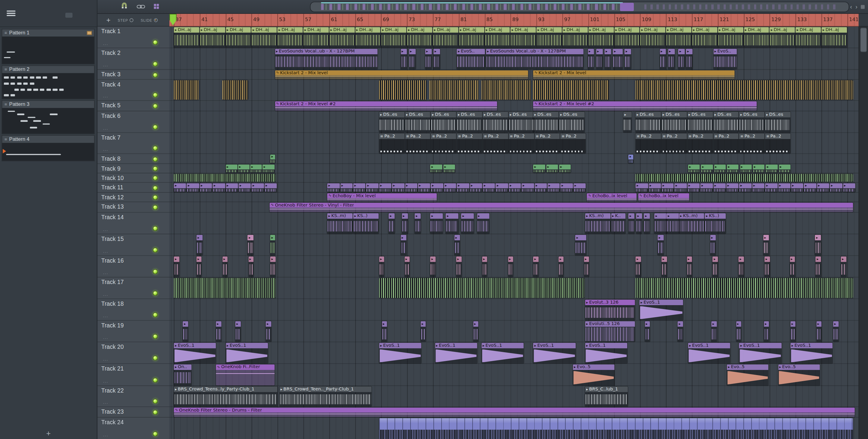 This screenshot has height=439, width=868. Describe the element at coordinates (11, 13) in the screenshot. I see `pattern-picker-icon` at that location.